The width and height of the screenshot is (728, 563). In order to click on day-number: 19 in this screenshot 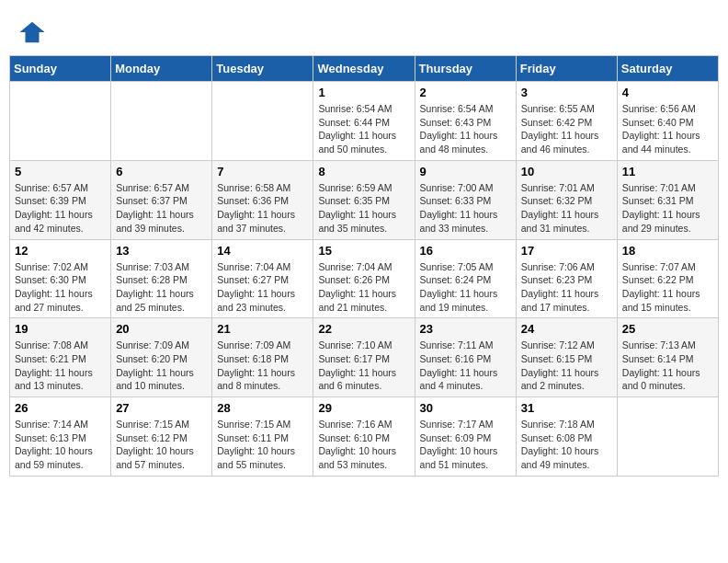, I will do `click(61, 329)`.